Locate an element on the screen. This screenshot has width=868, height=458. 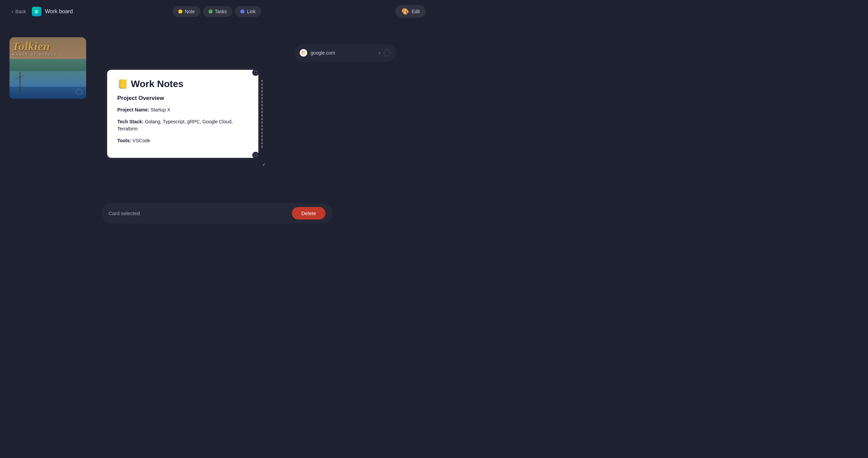
back-button: ‹ Back is located at coordinates (19, 12).